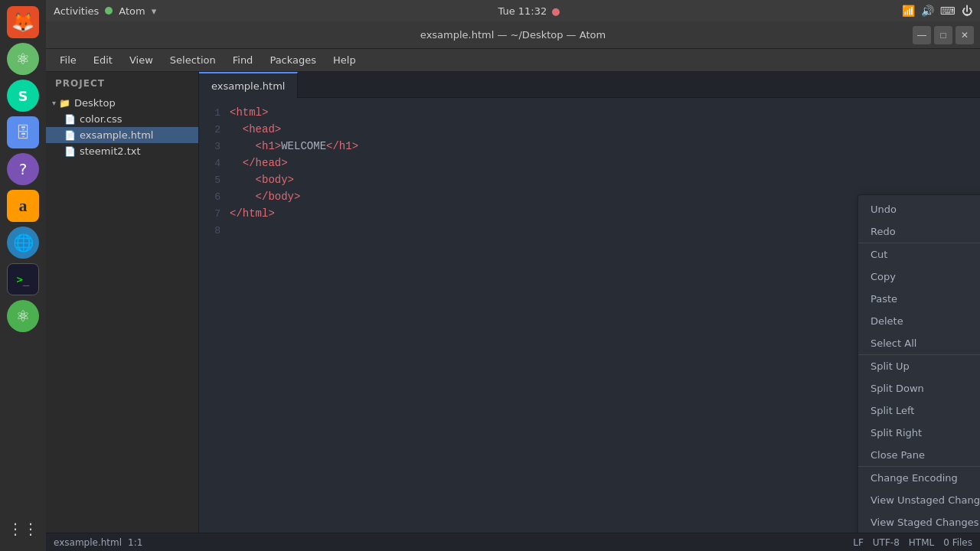 Image resolution: width=980 pixels, height=551 pixels. I want to click on line-number-5: 5, so click(214, 181).